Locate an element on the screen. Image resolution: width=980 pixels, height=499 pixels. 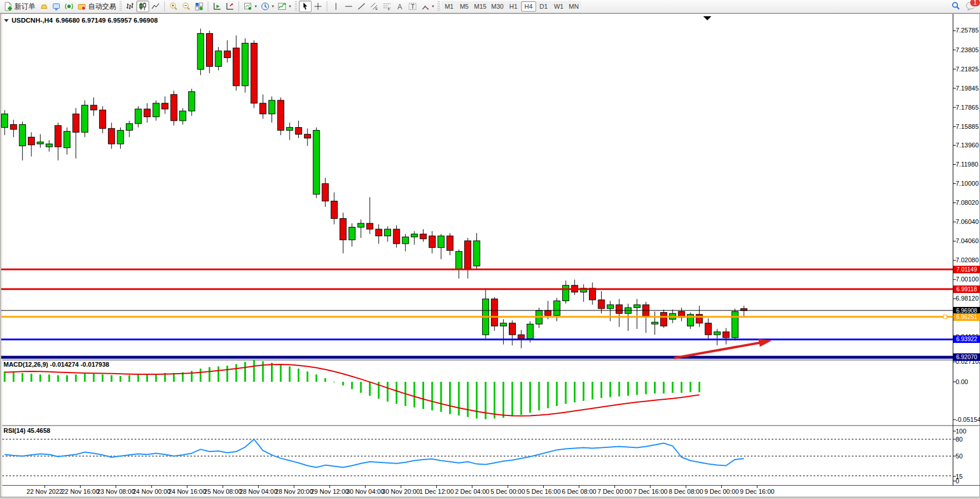
chart-shift-marker is located at coordinates (707, 19).